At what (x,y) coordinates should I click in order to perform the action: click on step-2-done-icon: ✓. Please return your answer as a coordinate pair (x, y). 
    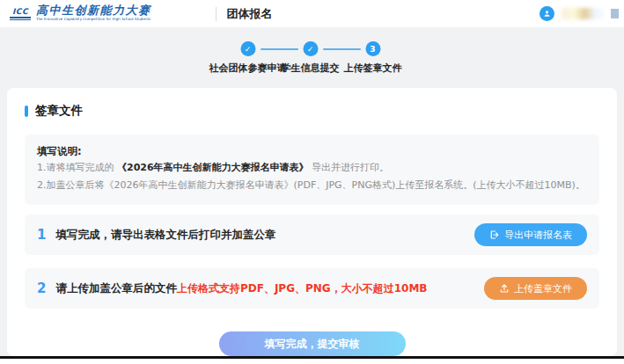
    Looking at the image, I should click on (310, 49).